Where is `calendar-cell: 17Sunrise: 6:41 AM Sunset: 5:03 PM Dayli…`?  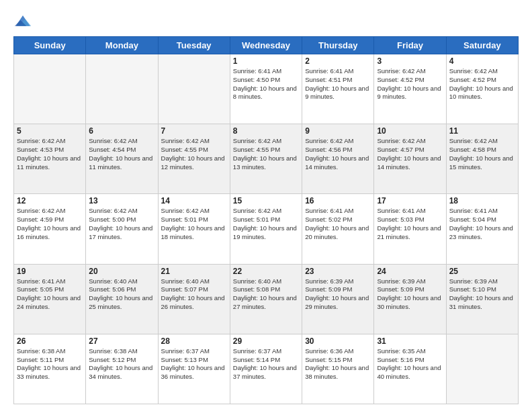
calendar-cell: 17Sunrise: 6:41 AM Sunset: 5:03 PM Dayli… is located at coordinates (410, 229).